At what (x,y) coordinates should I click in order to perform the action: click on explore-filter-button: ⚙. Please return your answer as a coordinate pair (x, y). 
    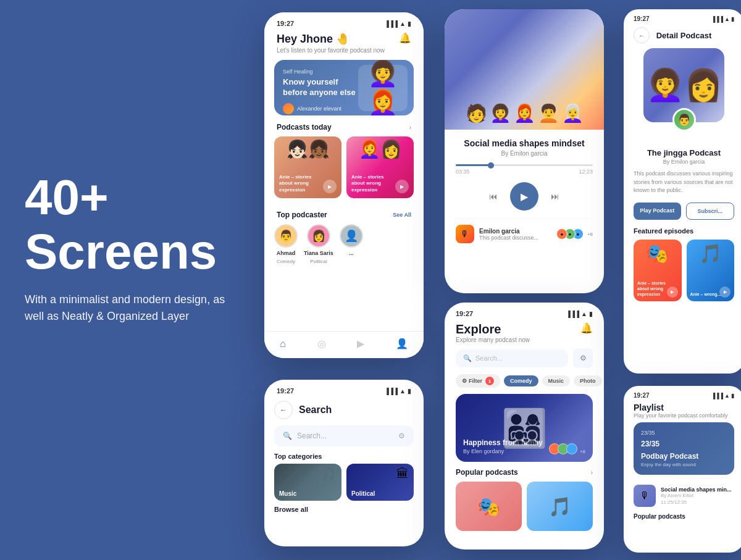
    Looking at the image, I should click on (583, 358).